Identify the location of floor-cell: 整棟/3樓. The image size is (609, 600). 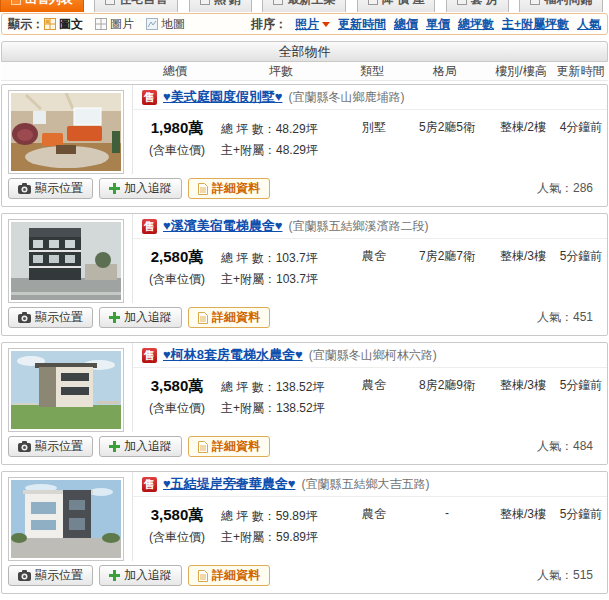
(523, 398).